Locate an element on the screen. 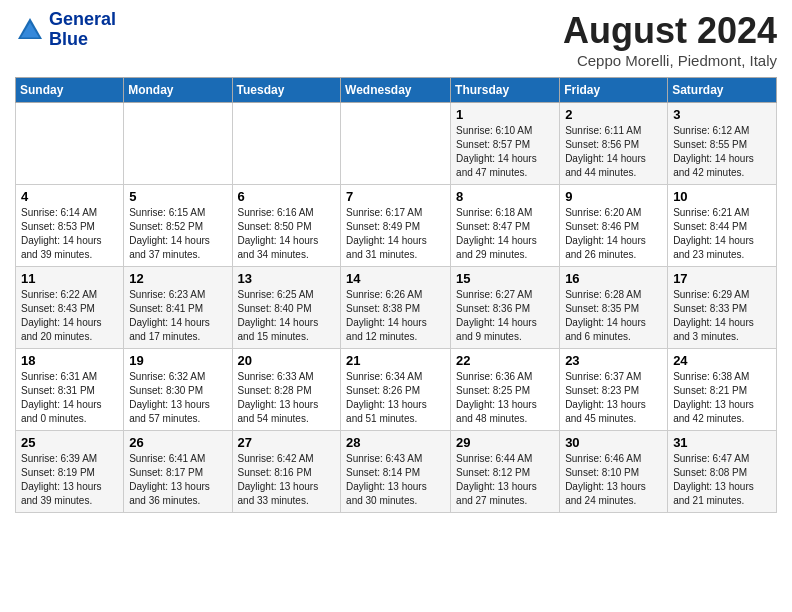 The image size is (792, 612). calendar-week-2: 11Sunrise: 6:22 AM Sunset: 8:43 PM Dayli… is located at coordinates (396, 308).